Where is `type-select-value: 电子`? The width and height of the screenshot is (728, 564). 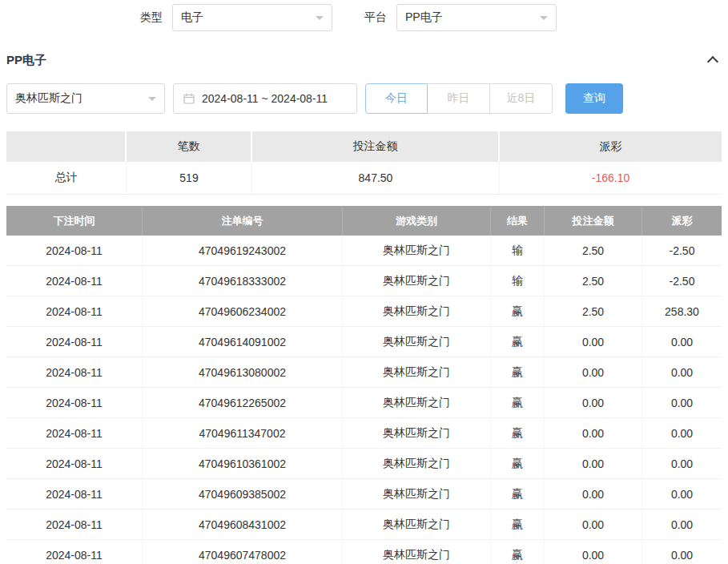 type-select-value: 电子 is located at coordinates (192, 18).